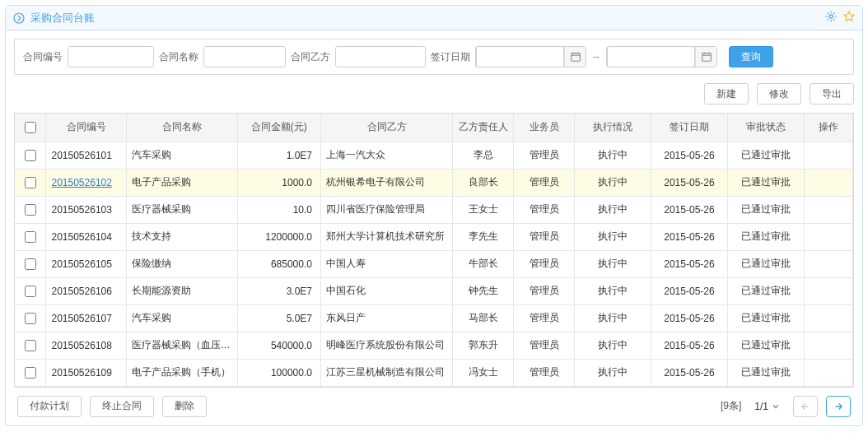  Describe the element at coordinates (831, 18) in the screenshot. I see `gear-icon` at that location.